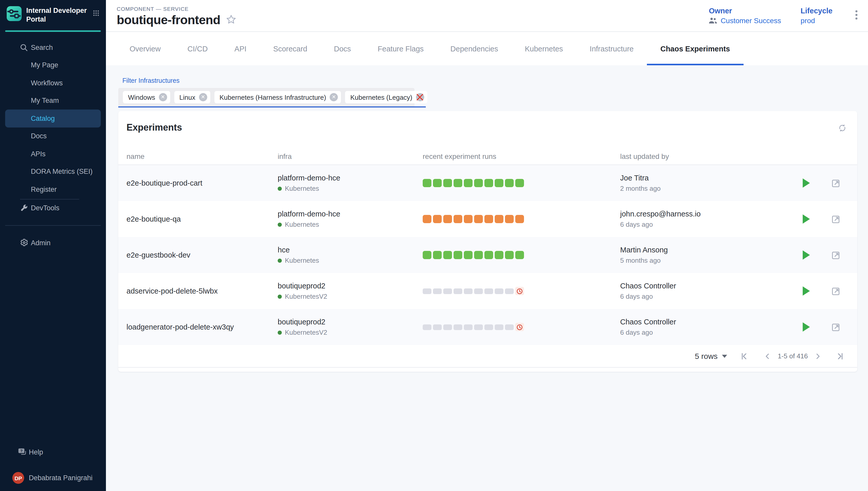 The width and height of the screenshot is (868, 491). Describe the element at coordinates (40, 243) in the screenshot. I see `sidebar-item-label: Admin` at that location.